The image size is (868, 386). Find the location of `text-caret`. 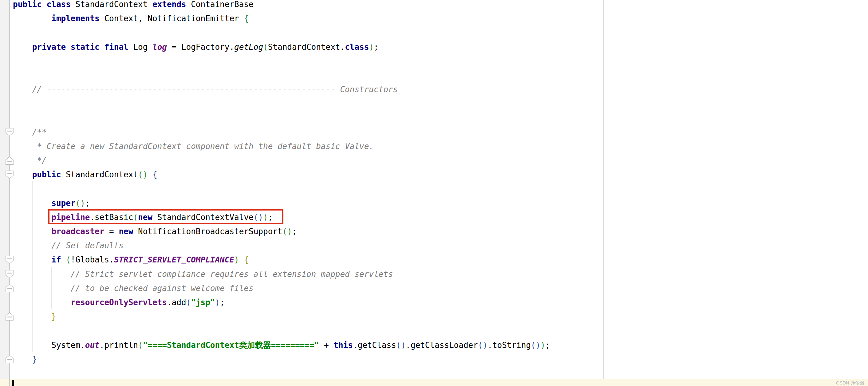

text-caret is located at coordinates (13, 383).